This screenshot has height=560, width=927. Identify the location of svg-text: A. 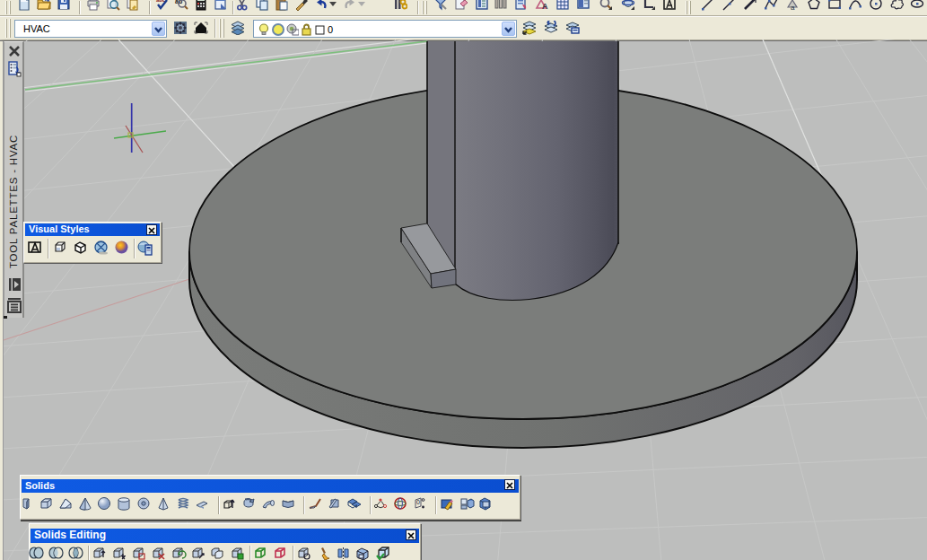
(546, 6).